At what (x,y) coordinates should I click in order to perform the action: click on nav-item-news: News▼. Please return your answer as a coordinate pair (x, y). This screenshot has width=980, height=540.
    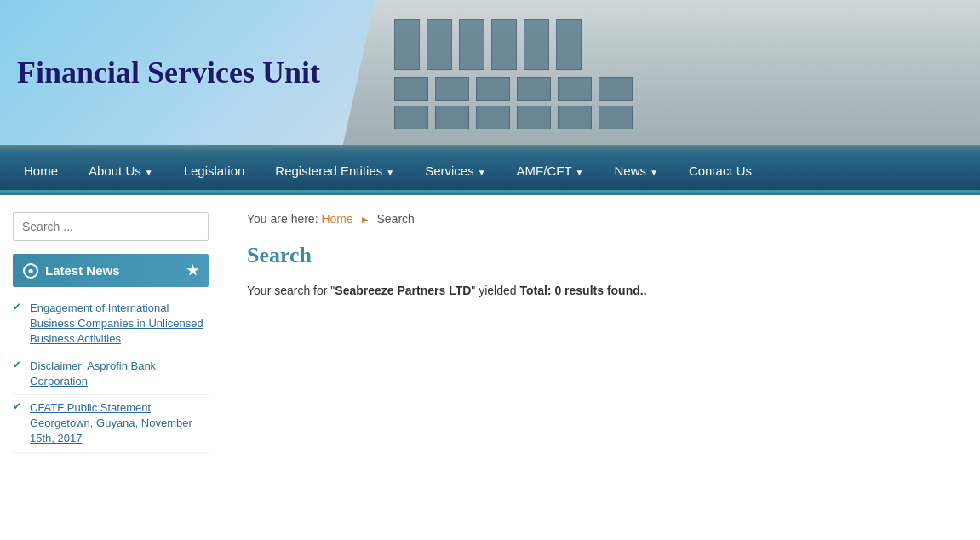
    Looking at the image, I should click on (637, 170).